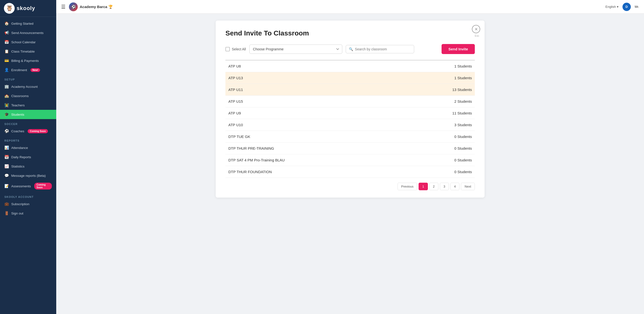 The height and width of the screenshot is (314, 644). I want to click on logo-icon, so click(10, 8).